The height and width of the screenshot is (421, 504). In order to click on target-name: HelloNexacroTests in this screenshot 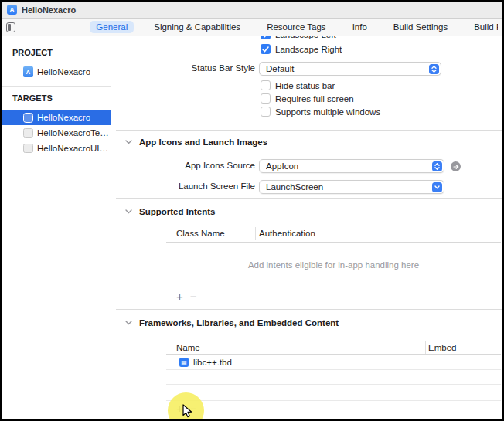, I will do `click(74, 133)`.